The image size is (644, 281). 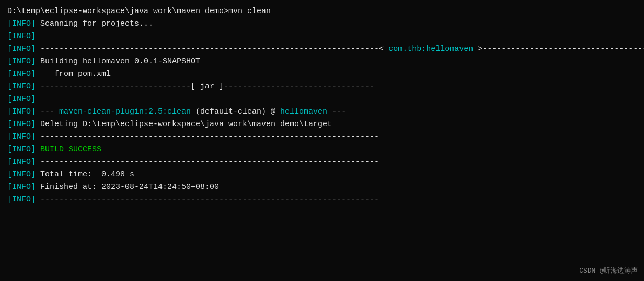 I want to click on artifact-id: com.thb:hellomaven, so click(x=431, y=49).